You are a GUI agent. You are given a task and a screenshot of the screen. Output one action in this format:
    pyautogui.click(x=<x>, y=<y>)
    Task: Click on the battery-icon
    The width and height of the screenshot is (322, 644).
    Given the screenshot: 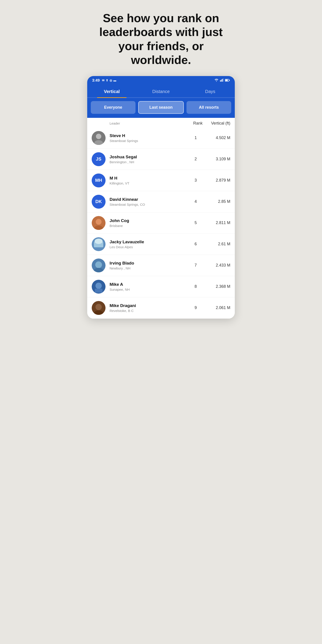 What is the action you would take?
    pyautogui.click(x=228, y=80)
    